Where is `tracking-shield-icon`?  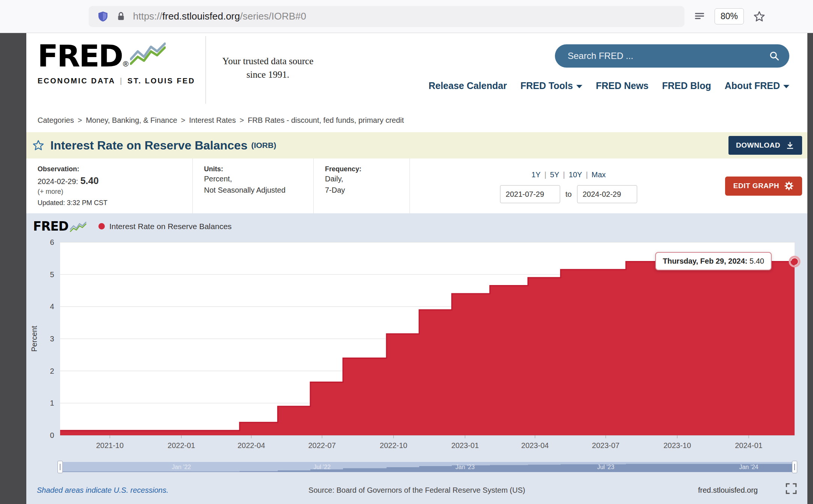
tracking-shield-icon is located at coordinates (103, 17).